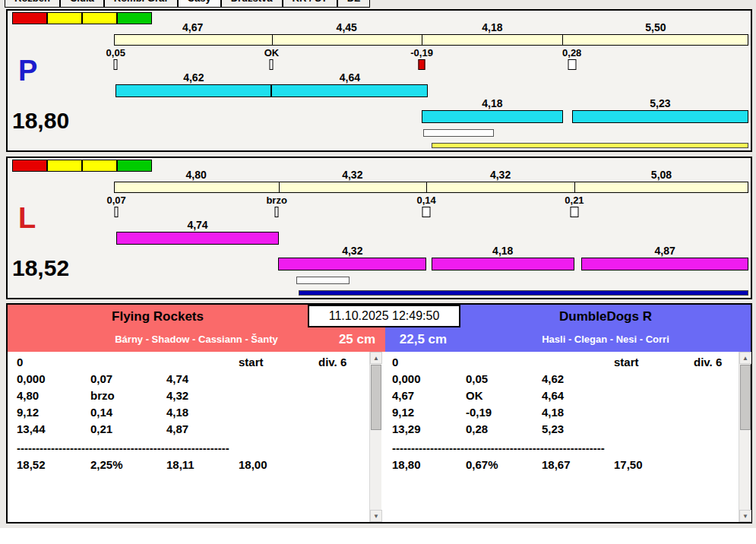  Describe the element at coordinates (102, 429) in the screenshot. I see `table-cell: 0,21` at that location.